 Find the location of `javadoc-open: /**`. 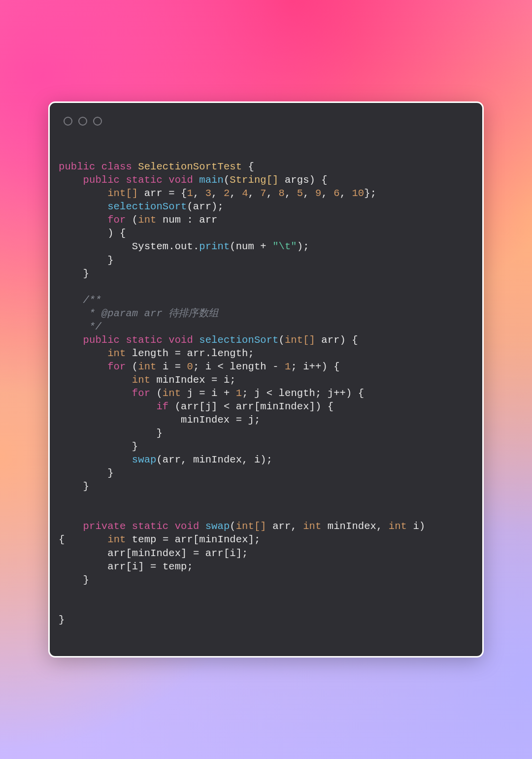

javadoc-open: /** is located at coordinates (93, 300).